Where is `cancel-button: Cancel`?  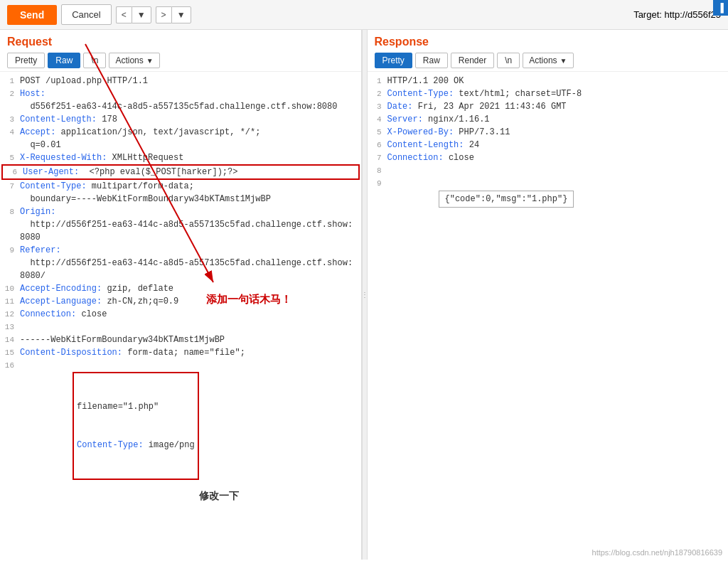
cancel-button: Cancel is located at coordinates (86, 14).